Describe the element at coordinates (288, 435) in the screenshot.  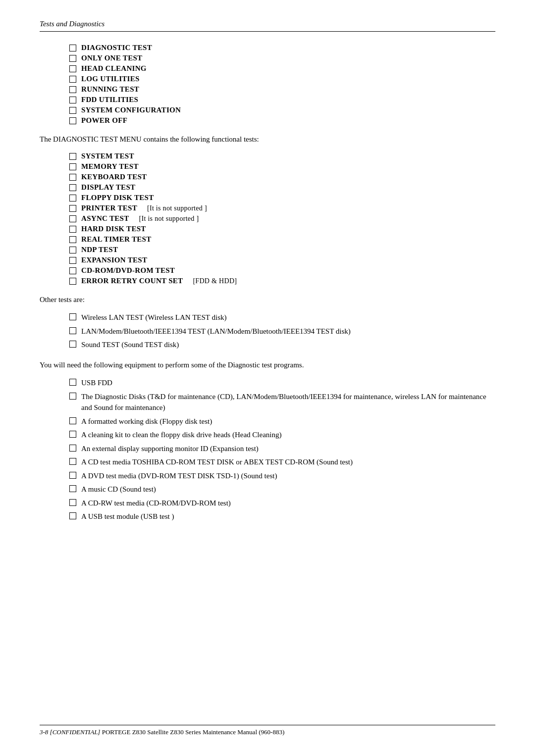
I see `equipment-item-text-cleaning-kit: A cleaning kit to clean the floppy disk …` at that location.